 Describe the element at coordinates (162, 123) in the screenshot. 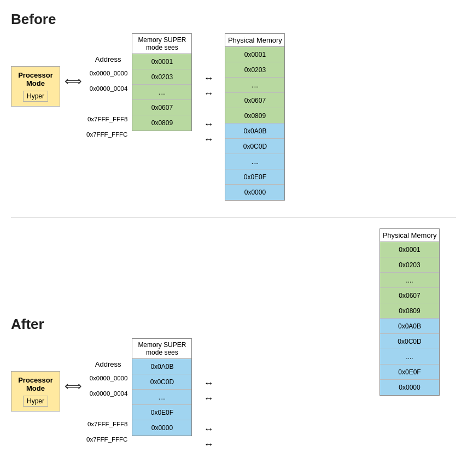

I see `before-mem-cell-4: 0x0809` at that location.